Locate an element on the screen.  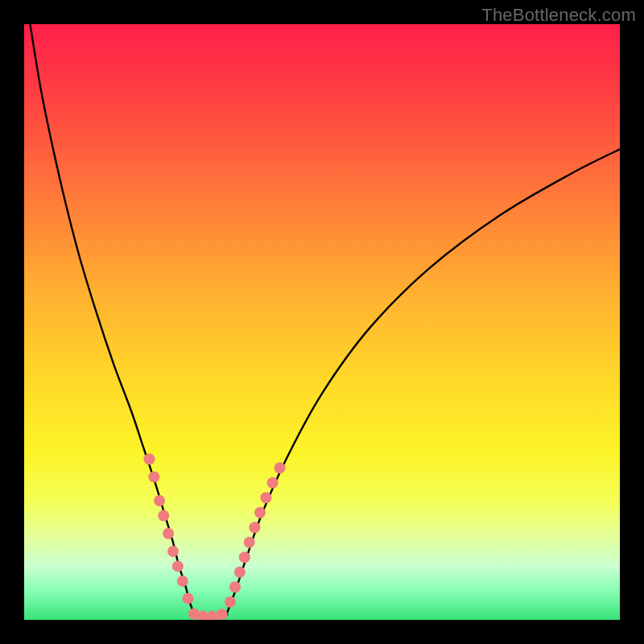
watermark-text: TheBottleneck.com is located at coordinates (559, 15).